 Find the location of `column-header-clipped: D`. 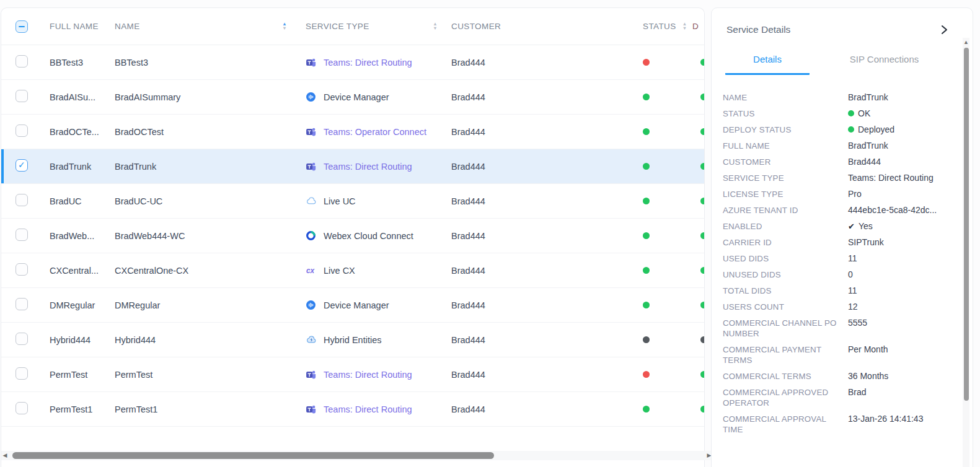

column-header-clipped: D is located at coordinates (699, 26).